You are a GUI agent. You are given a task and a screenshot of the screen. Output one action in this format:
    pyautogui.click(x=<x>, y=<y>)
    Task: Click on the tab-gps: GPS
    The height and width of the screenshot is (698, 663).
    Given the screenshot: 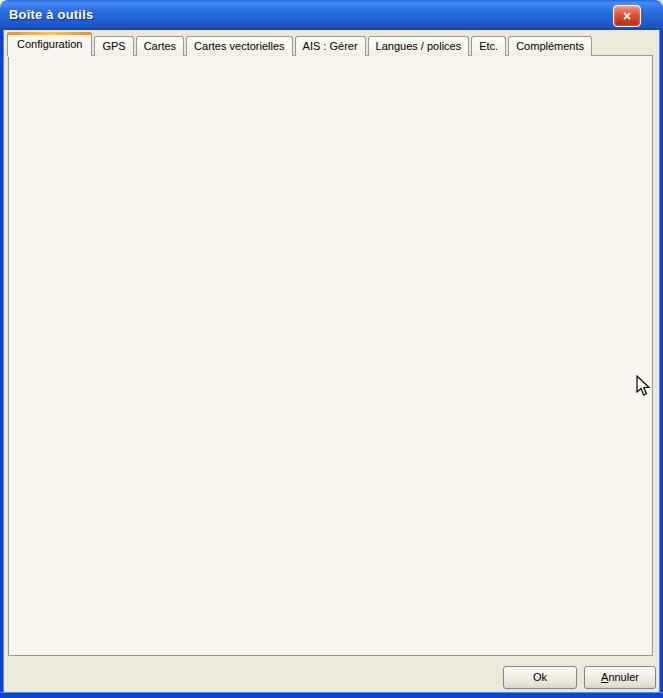 What is the action you would take?
    pyautogui.click(x=114, y=46)
    